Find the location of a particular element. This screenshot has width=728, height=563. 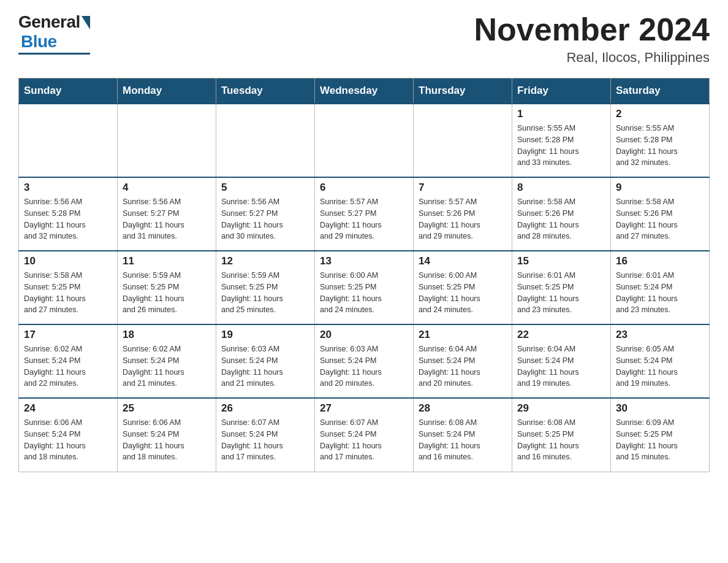

calendar-cell: 22Sunrise: 6:04 AMSunset: 5:24 PMDayligh… is located at coordinates (561, 361).